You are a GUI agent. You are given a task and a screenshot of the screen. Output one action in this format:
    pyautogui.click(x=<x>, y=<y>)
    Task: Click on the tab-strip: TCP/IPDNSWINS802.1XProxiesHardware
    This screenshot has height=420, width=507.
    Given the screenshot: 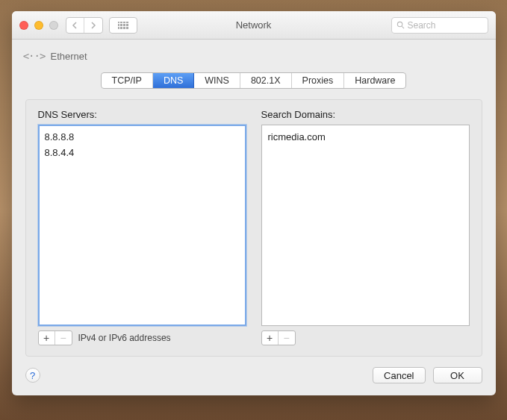 What is the action you would take?
    pyautogui.click(x=254, y=81)
    